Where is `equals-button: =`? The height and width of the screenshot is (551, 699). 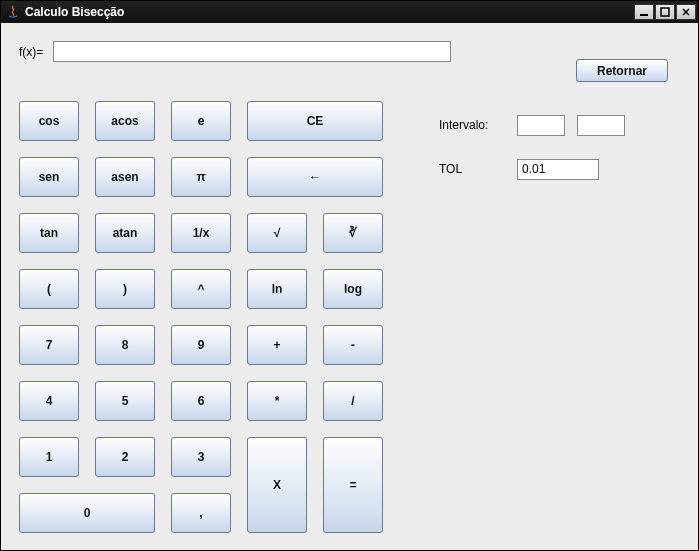
equals-button: = is located at coordinates (353, 485).